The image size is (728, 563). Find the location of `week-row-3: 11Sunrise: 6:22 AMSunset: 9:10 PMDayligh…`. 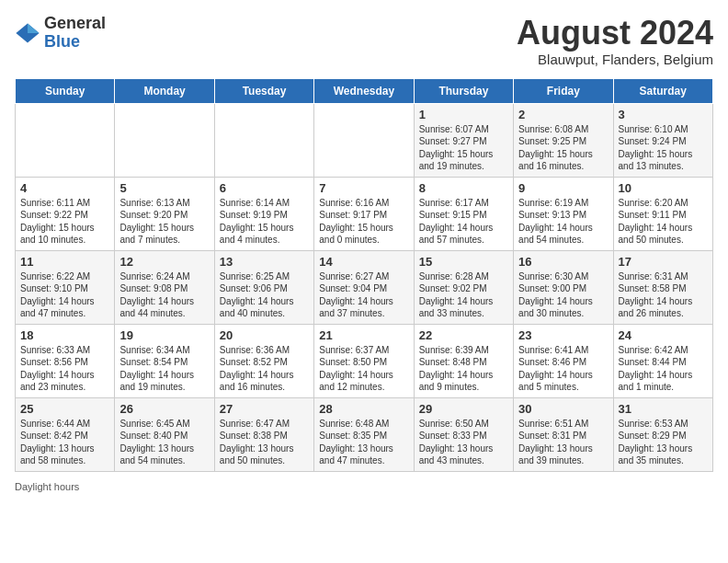

week-row-3: 11Sunrise: 6:22 AMSunset: 9:10 PMDayligh… is located at coordinates (364, 287).